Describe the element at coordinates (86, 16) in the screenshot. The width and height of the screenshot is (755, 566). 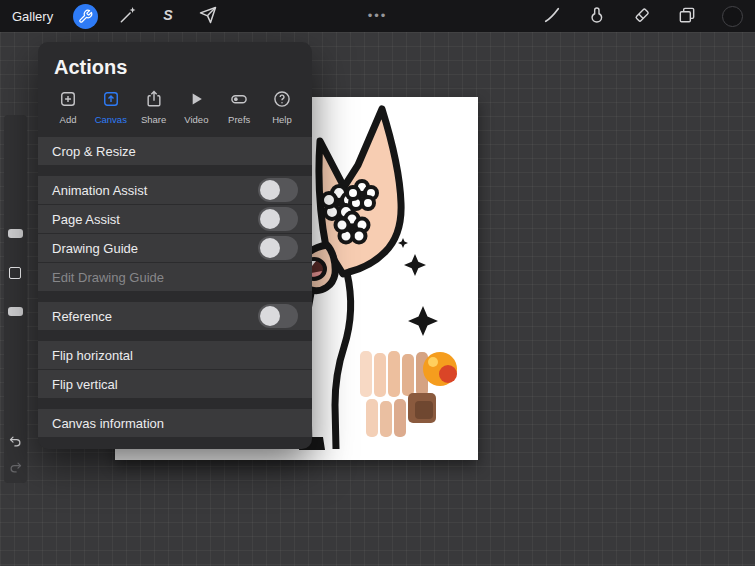
I see `actions-wrench-button` at that location.